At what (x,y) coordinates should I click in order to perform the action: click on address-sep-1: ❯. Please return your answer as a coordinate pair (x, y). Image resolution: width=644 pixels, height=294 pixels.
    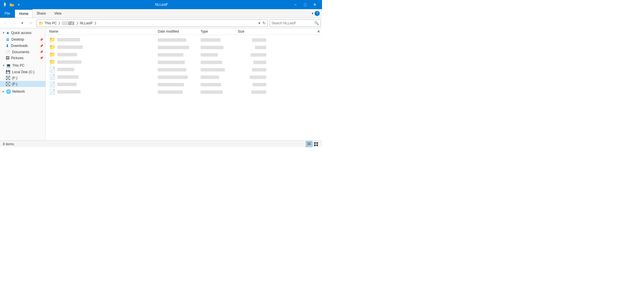
    Looking at the image, I should click on (59, 23).